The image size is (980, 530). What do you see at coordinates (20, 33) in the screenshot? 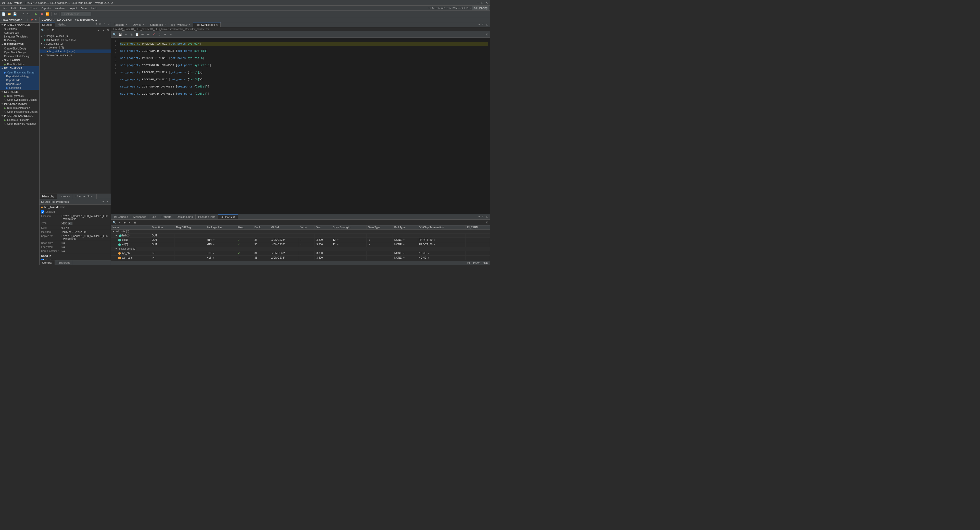
I see `nav-add-sources: Add Sources` at bounding box center [20, 33].